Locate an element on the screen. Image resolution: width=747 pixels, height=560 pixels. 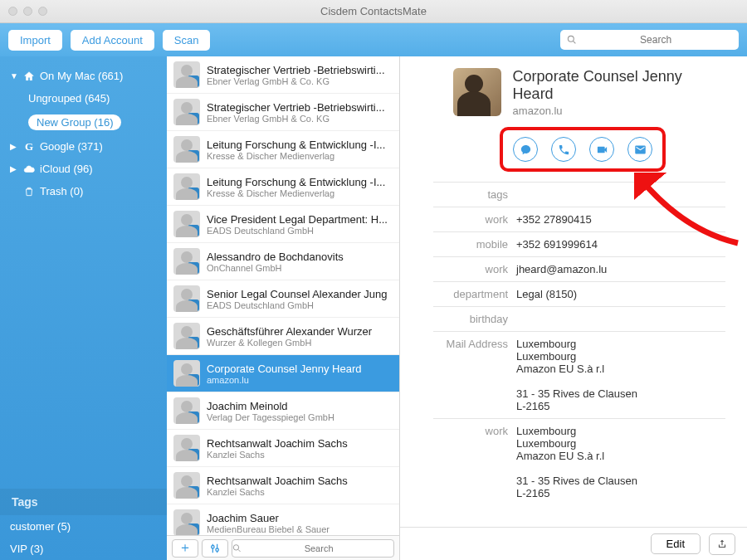
google-icon: G is located at coordinates (29, 147).